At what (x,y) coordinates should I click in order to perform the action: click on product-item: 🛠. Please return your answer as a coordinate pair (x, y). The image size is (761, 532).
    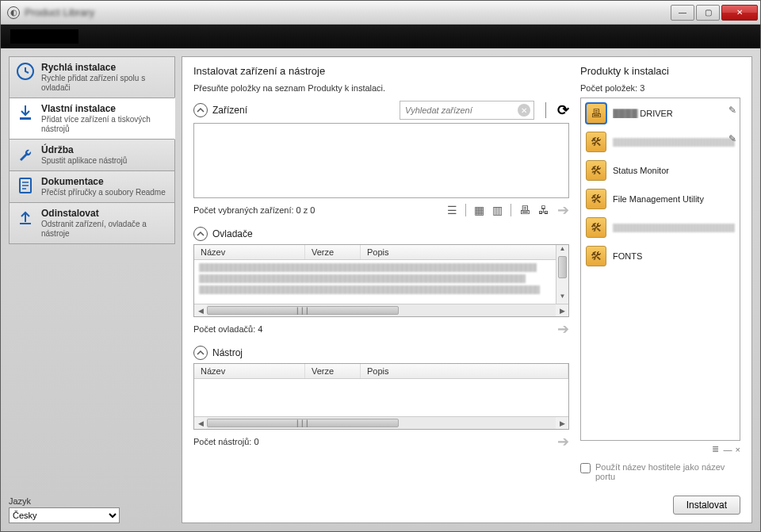
    Looking at the image, I should click on (660, 228).